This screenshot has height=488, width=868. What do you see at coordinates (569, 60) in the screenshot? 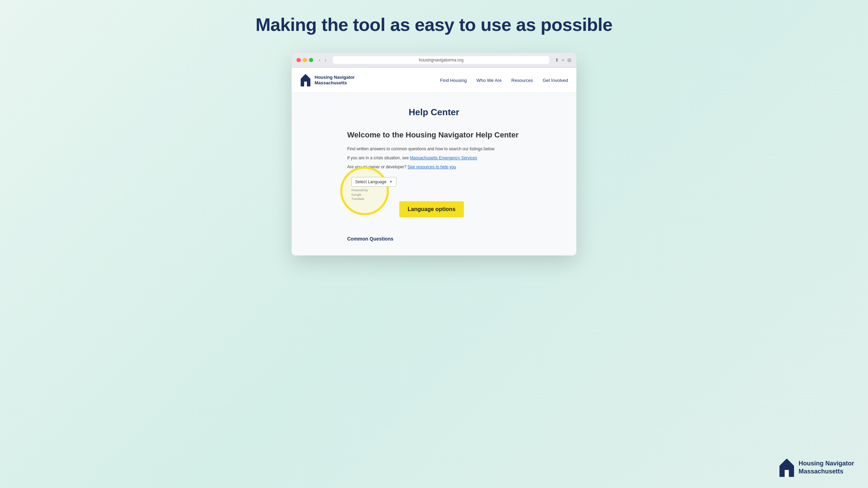
I see `tab-grid-icon: ⊞` at bounding box center [569, 60].